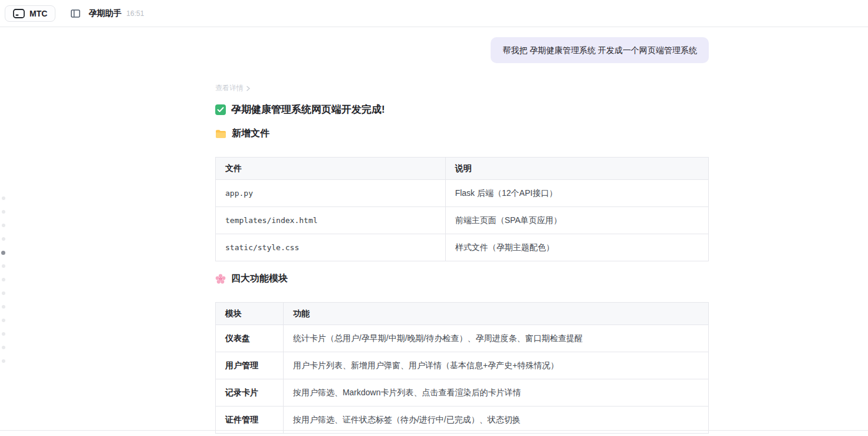  Describe the element at coordinates (250, 393) in the screenshot. I see `module-name-cell: 记录卡片` at that location.